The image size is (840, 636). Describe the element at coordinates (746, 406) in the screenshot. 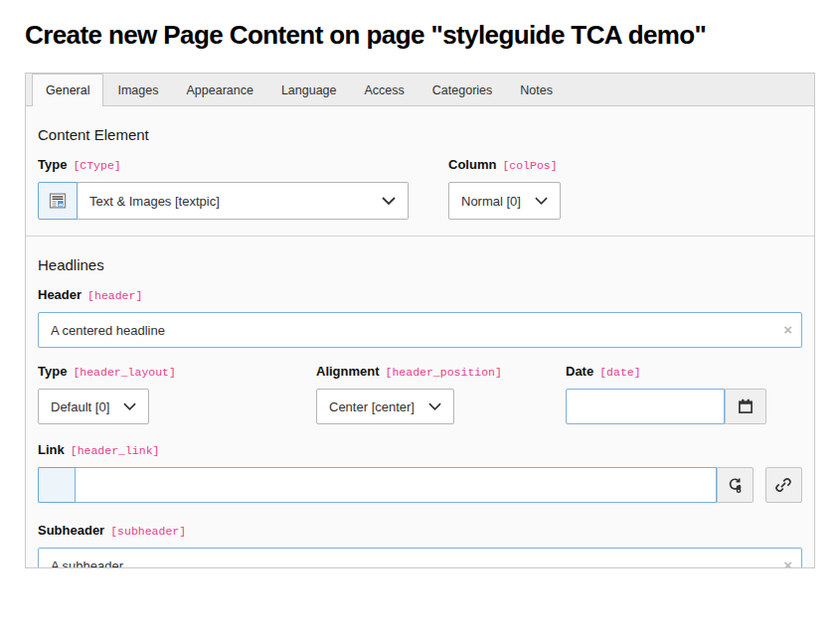

I see `calendar-icon` at that location.